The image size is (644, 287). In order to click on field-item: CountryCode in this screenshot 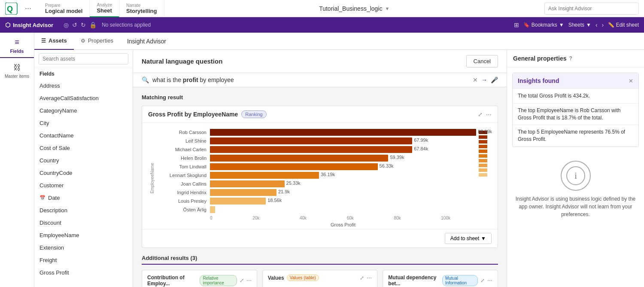, I will do `click(83, 173)`.